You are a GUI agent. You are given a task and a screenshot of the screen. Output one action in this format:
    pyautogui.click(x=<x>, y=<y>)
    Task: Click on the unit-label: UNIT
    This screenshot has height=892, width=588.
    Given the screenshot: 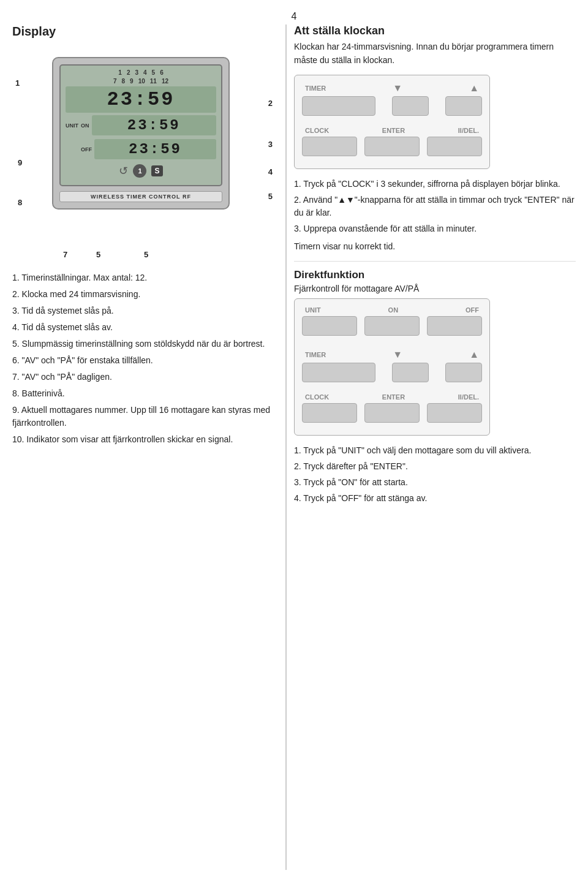 What is the action you would take?
    pyautogui.click(x=72, y=126)
    